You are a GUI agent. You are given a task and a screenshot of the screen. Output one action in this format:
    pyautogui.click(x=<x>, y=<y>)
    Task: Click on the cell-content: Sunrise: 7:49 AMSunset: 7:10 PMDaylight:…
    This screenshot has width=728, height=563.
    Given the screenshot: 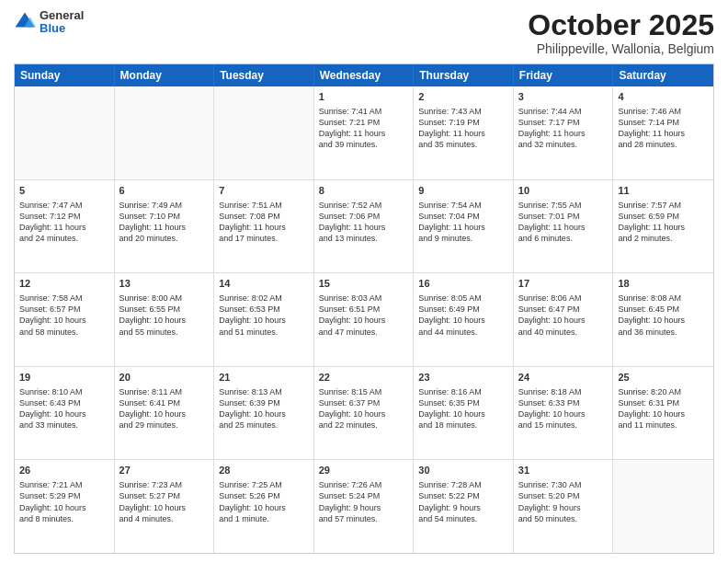 What is the action you would take?
    pyautogui.click(x=165, y=223)
    